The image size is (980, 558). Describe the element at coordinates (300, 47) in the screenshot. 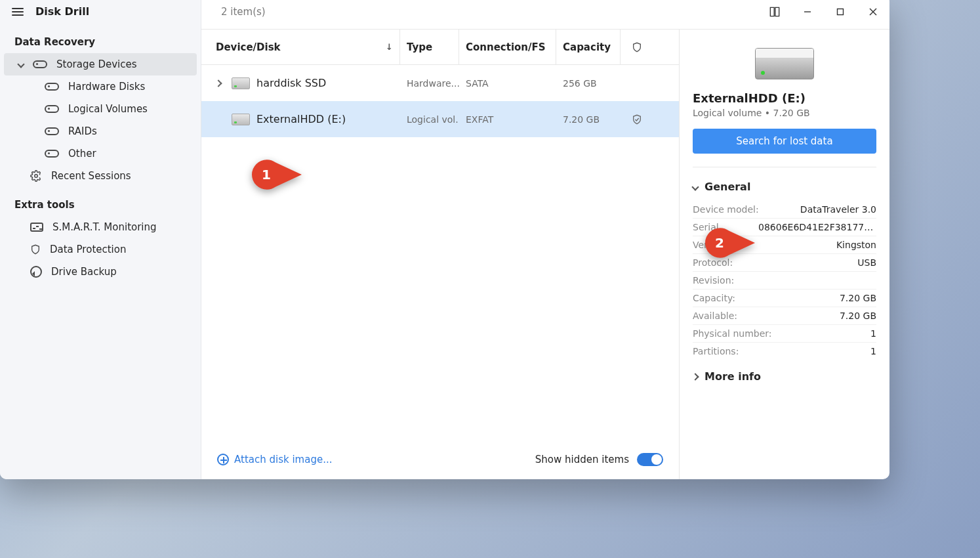

I see `column-device: Device/Disk ↓` at that location.